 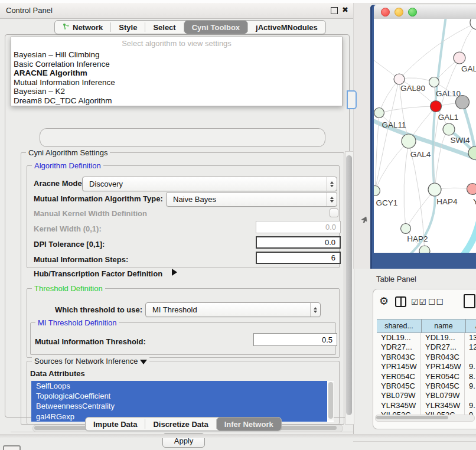 What do you see at coordinates (406, 229) in the screenshot?
I see `network-node-HAP2` at bounding box center [406, 229].